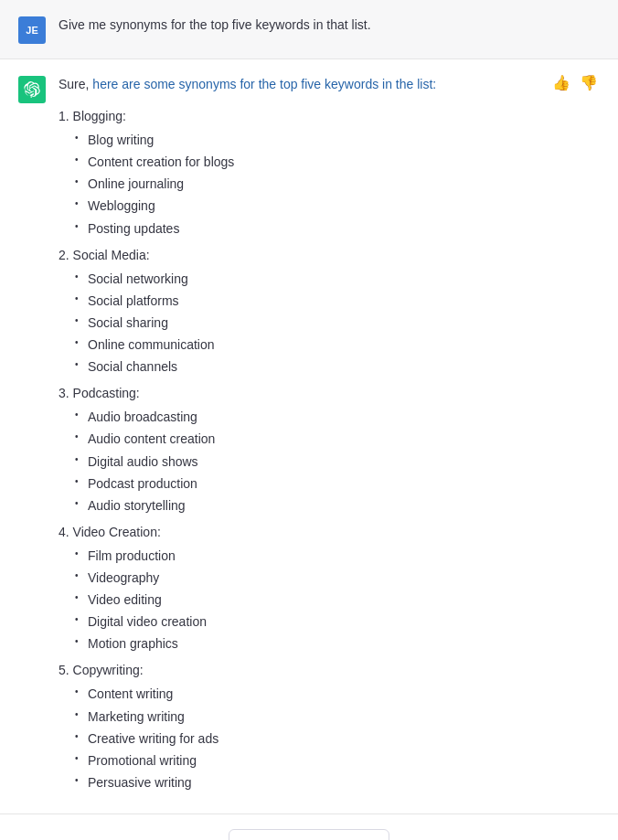  What do you see at coordinates (337, 695) in the screenshot?
I see `list-item: Content writing` at bounding box center [337, 695].